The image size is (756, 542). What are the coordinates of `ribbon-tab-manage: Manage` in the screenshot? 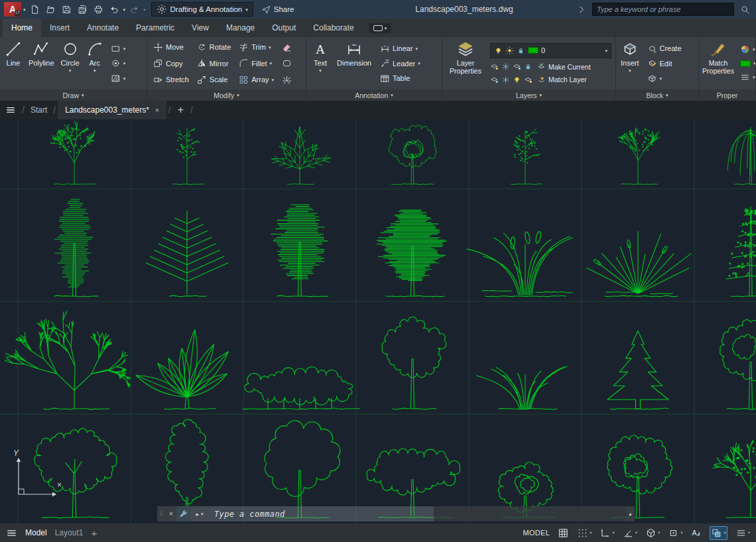 It's located at (240, 28).